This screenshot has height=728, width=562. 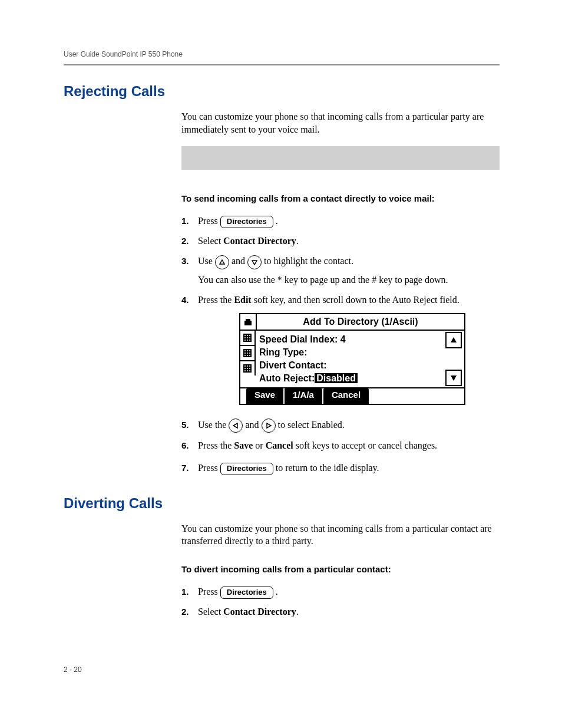 What do you see at coordinates (213, 424) in the screenshot?
I see `text: Use the` at bounding box center [213, 424].